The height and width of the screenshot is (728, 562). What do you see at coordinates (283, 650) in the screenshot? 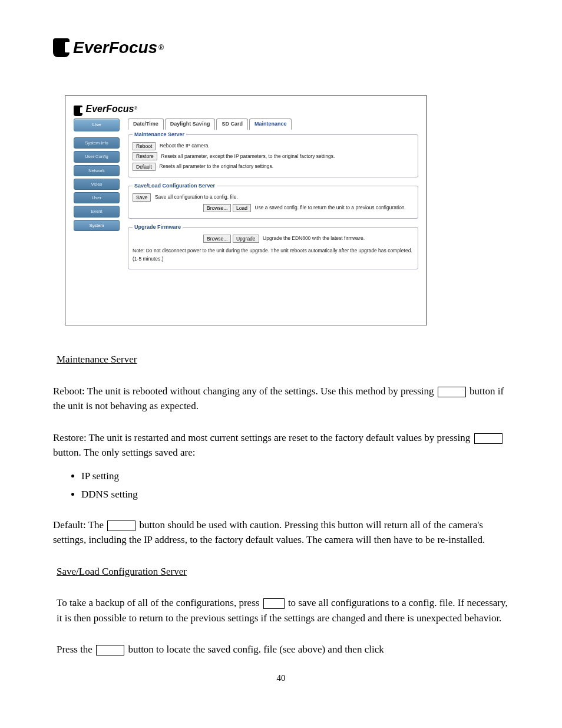
I see `press-paragraph: Press the button to locate the saved con…` at bounding box center [283, 650].